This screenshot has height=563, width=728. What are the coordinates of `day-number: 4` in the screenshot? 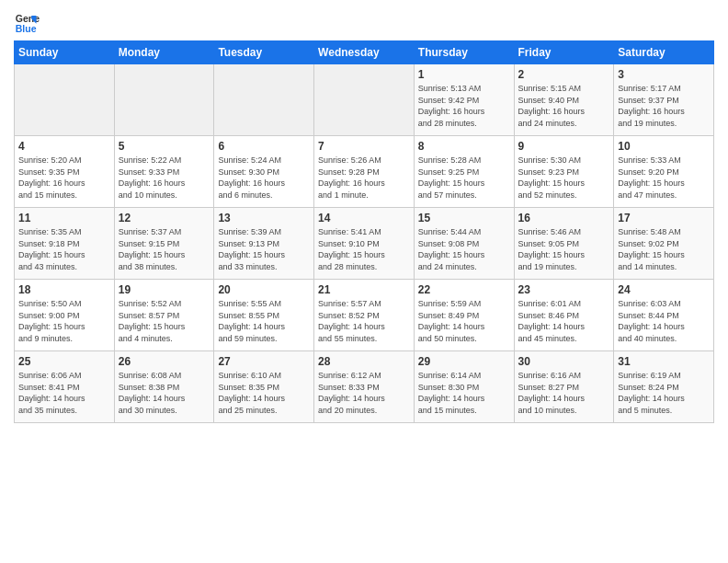 It's located at (64, 146).